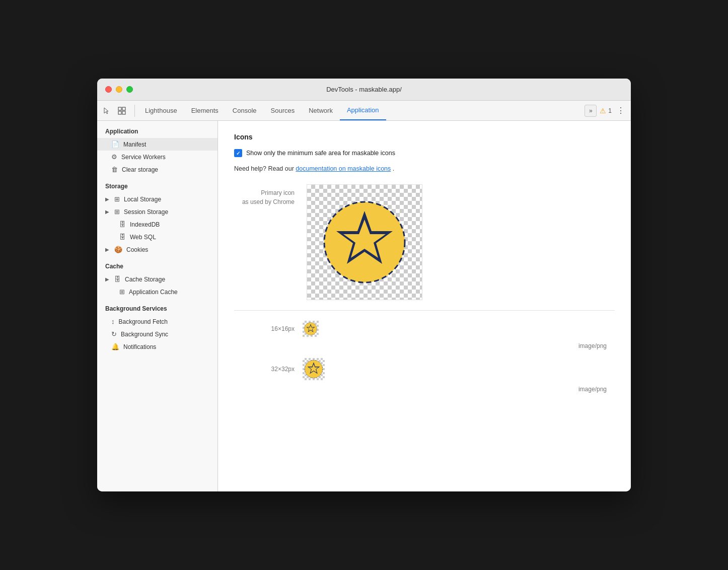 This screenshot has height=570, width=728. What do you see at coordinates (621, 111) in the screenshot?
I see `more-options-button: ⋮` at bounding box center [621, 111].